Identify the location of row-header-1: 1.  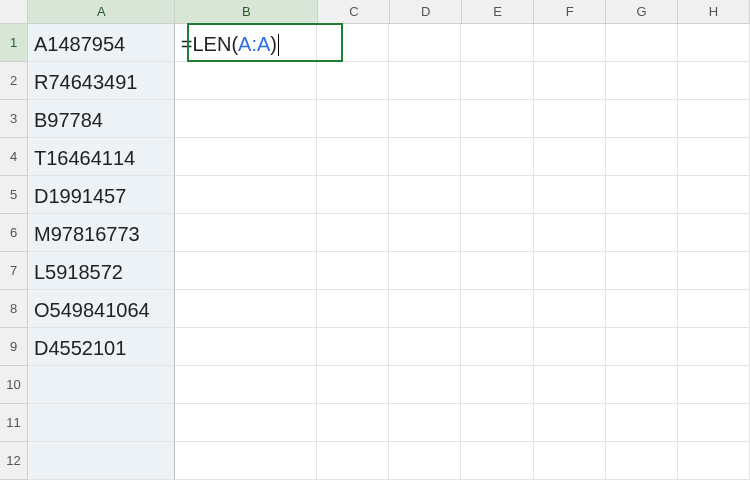
(14, 43).